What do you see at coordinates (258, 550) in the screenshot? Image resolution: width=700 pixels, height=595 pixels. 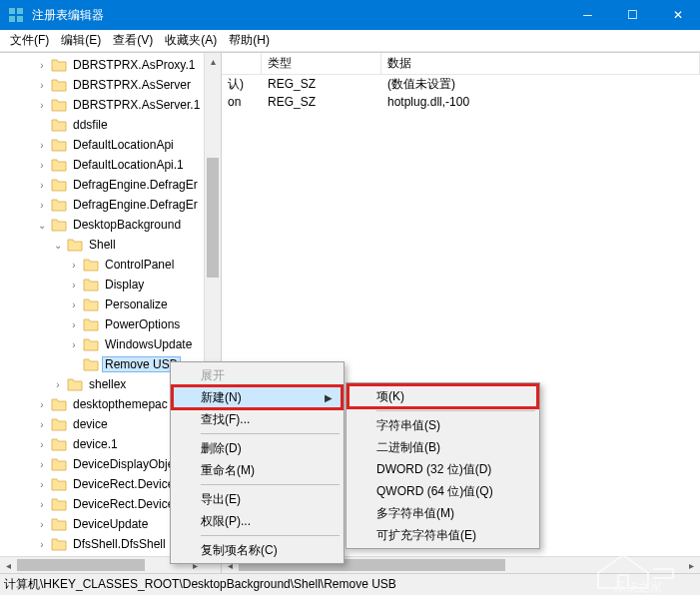 I see `menu-copy-key: 复制项名称(C)` at bounding box center [258, 550].